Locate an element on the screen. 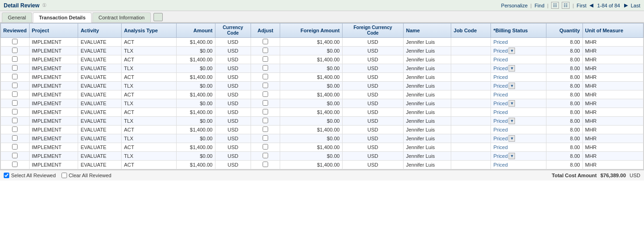  select-all-checkbox is located at coordinates (6, 175).